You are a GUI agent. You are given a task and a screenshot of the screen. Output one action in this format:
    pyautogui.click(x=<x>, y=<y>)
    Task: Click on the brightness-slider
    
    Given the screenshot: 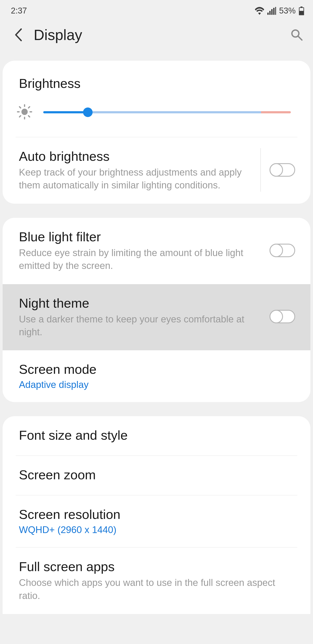 What is the action you would take?
    pyautogui.click(x=167, y=112)
    